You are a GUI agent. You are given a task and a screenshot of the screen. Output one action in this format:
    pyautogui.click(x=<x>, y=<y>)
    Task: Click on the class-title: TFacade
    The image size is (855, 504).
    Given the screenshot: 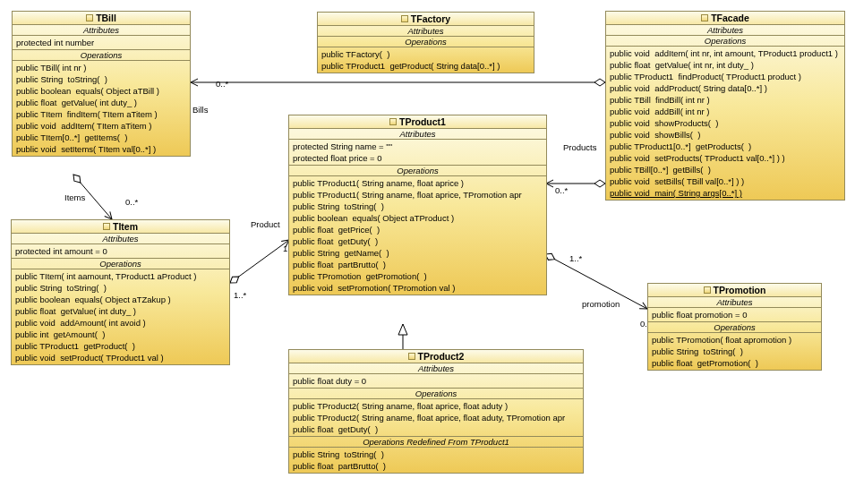 What is the action you would take?
    pyautogui.click(x=725, y=18)
    